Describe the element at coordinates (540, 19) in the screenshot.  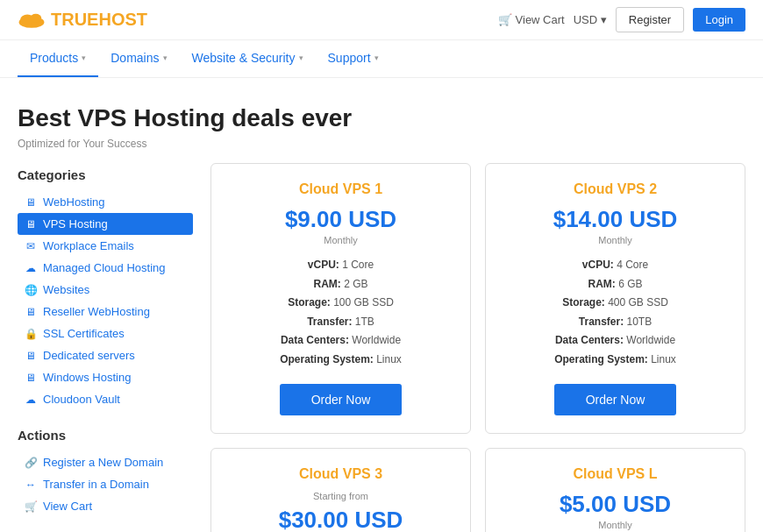
I see `cart-label: View Cart` at that location.